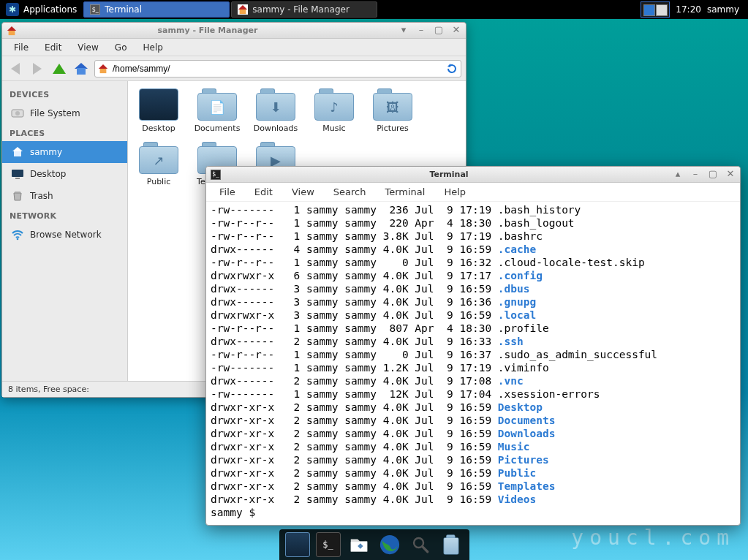  Describe the element at coordinates (230, 10) in the screenshot. I see `taskbar: $_Terminalsammy - File Manager` at that location.